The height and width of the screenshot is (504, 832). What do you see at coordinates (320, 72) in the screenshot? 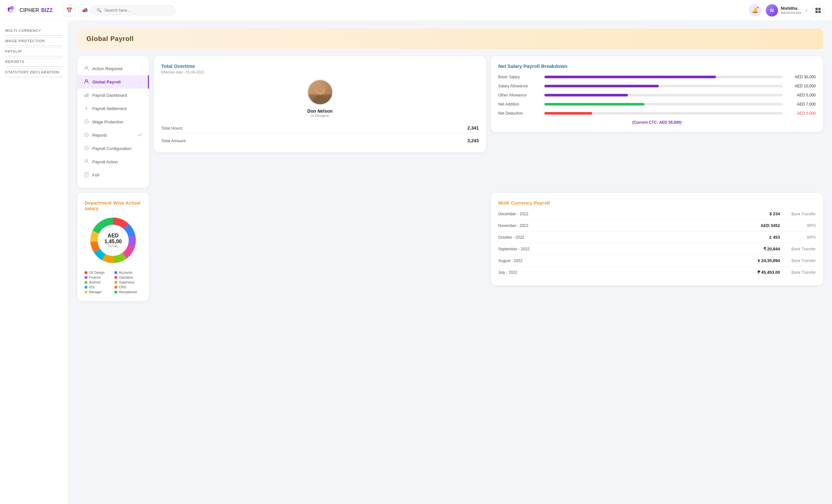
I see `overtime-subtitle: Effective date - 01-04-2022` at bounding box center [320, 72].